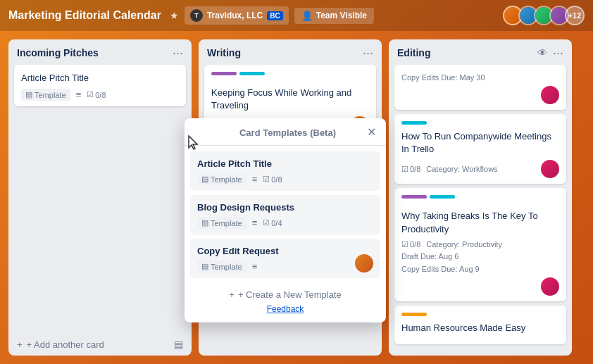 This screenshot has height=364, width=593. Describe the element at coordinates (175, 15) in the screenshot. I see `star-icon: ★` at that location.